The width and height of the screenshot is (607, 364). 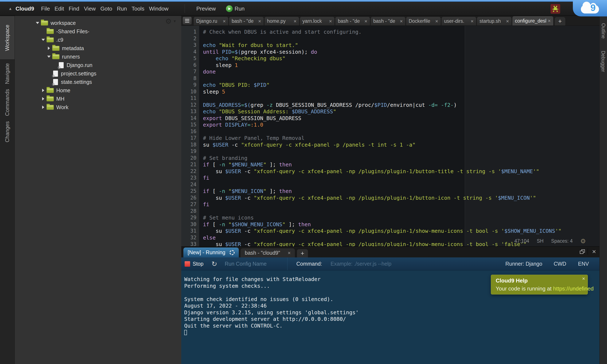 What do you see at coordinates (159, 9) in the screenshot?
I see `menu-item-window: Window` at bounding box center [159, 9].